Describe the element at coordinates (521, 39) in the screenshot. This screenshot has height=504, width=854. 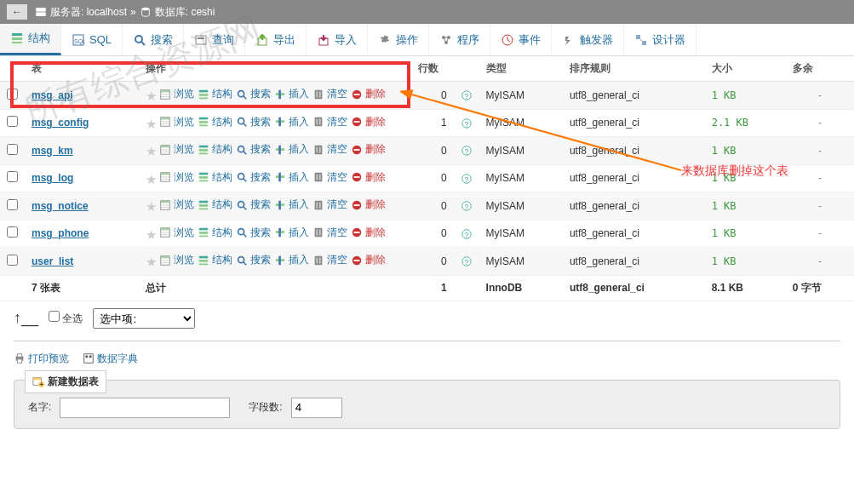
I see `tab-events: 事件` at that location.